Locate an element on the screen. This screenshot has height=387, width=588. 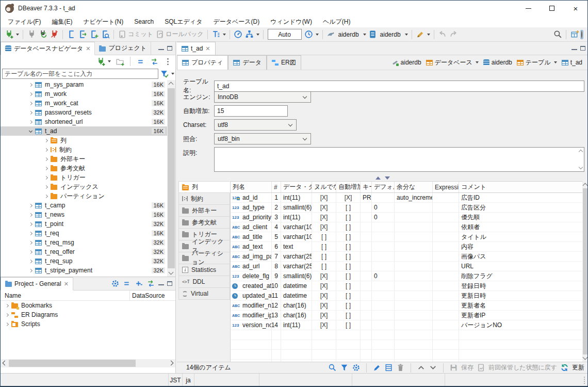
column-header: 列名 is located at coordinates (251, 187).